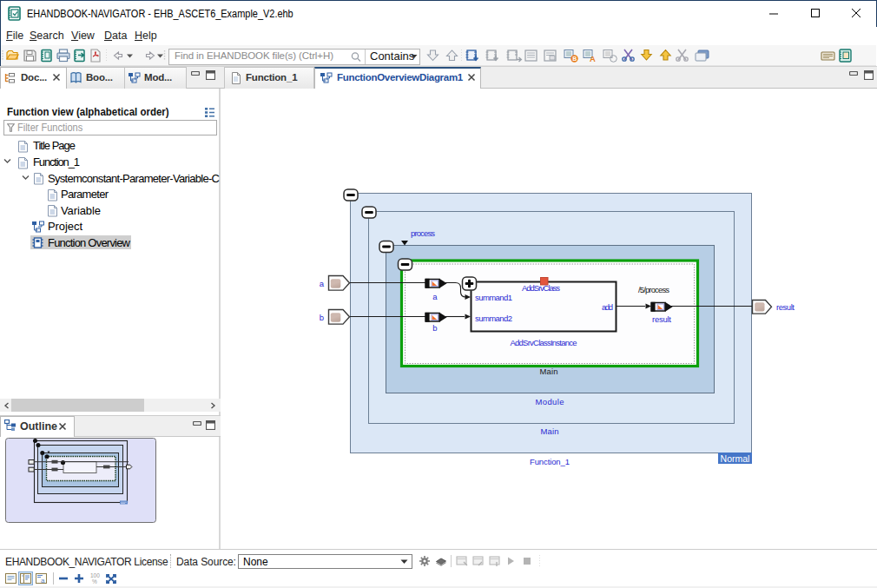 This screenshot has width=877, height=588. Describe the element at coordinates (735, 459) in the screenshot. I see `svg-text: Normal` at that location.